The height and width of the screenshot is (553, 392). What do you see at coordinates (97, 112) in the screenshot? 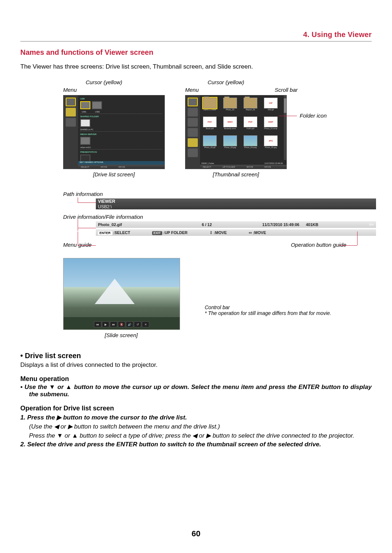
I see `usb2-label: USB2` at bounding box center [97, 112].